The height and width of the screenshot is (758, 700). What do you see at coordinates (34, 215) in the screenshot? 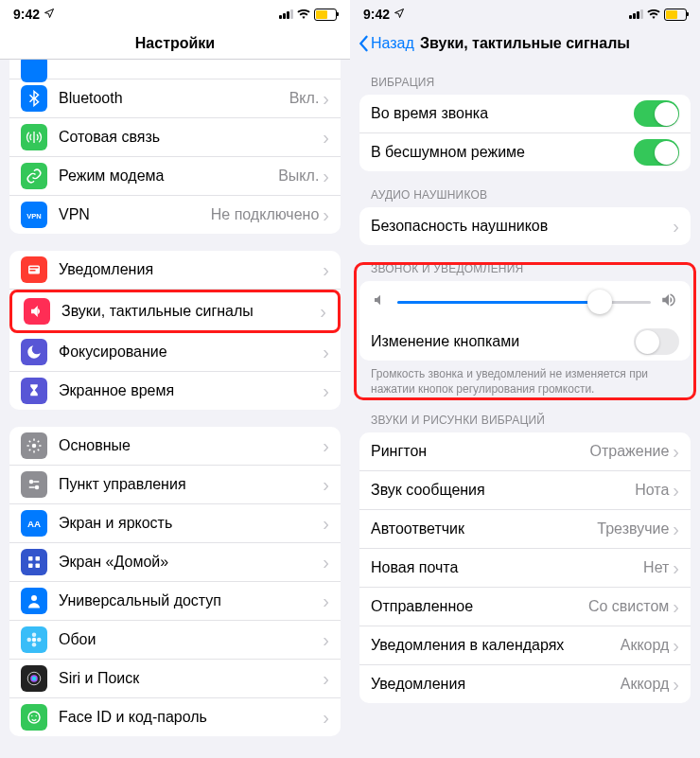
I see `vpn-icon: VPN` at bounding box center [34, 215].